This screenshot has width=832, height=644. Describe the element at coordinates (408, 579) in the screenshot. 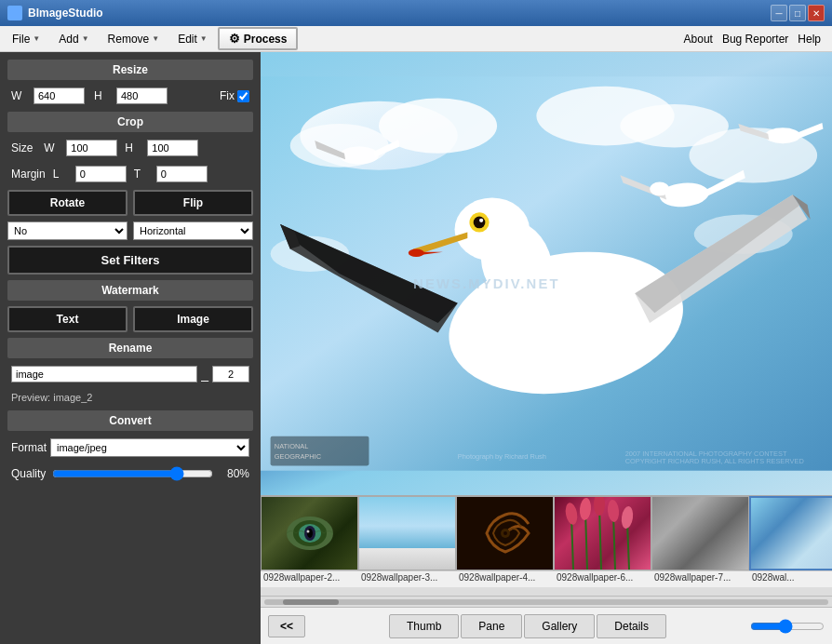

I see `thumbnail-label-2: 0928wallpaper-3...` at that location.